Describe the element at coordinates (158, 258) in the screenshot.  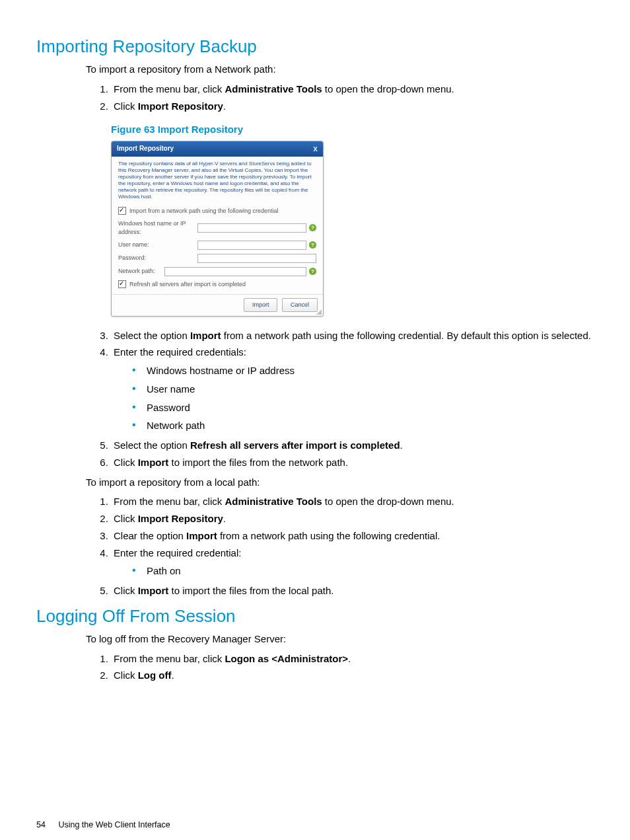
I see `label-password: Password:` at that location.